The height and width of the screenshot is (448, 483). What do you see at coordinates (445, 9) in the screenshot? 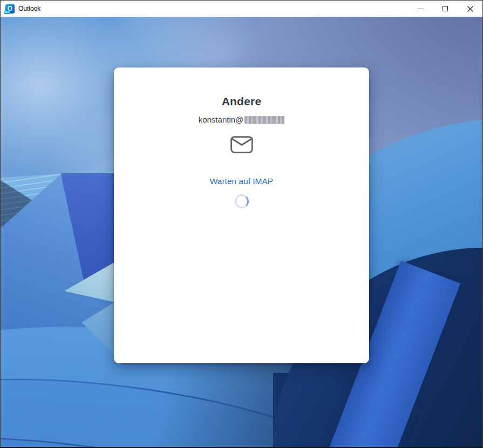
I see `maximize-icon` at bounding box center [445, 9].